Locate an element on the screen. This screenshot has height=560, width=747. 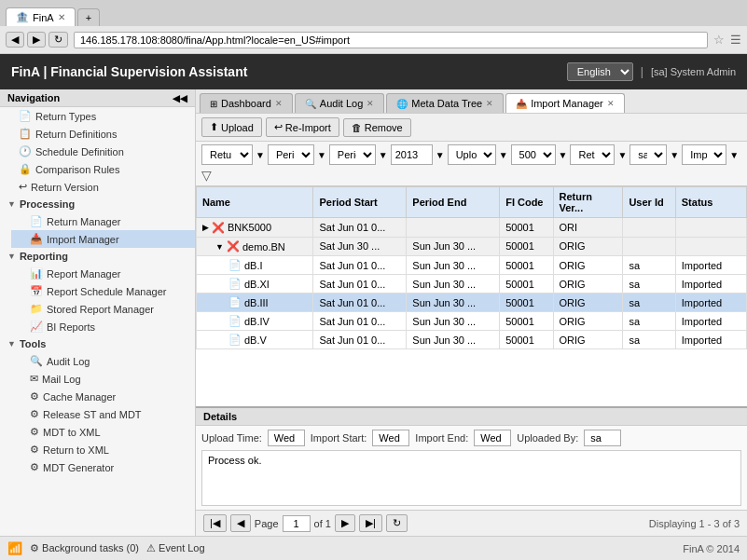
row-expand-icon: ▶ is located at coordinates (205, 227).